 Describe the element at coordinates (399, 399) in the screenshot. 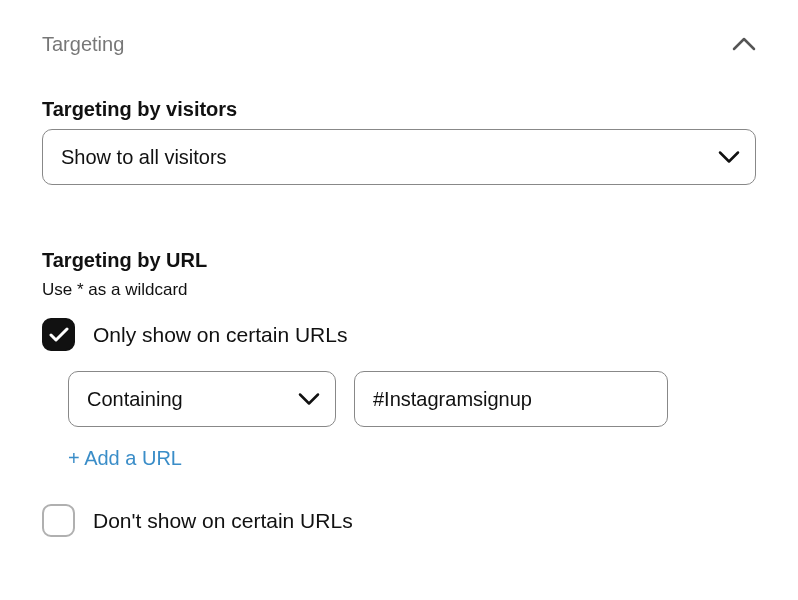

I see `url-rule-row: Containing` at that location.